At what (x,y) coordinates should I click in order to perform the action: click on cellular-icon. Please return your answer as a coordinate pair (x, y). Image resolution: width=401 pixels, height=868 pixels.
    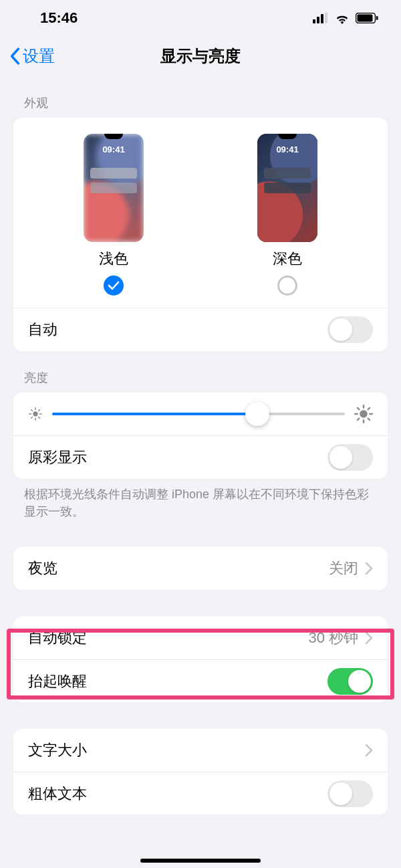
    Looking at the image, I should click on (321, 18).